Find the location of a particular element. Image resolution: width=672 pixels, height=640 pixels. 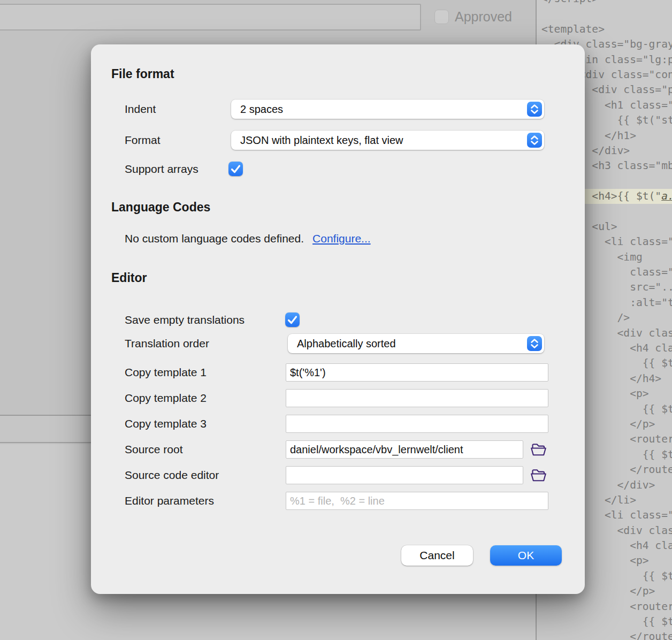

editor-parameters-row: Editor parameters is located at coordinates (338, 501).